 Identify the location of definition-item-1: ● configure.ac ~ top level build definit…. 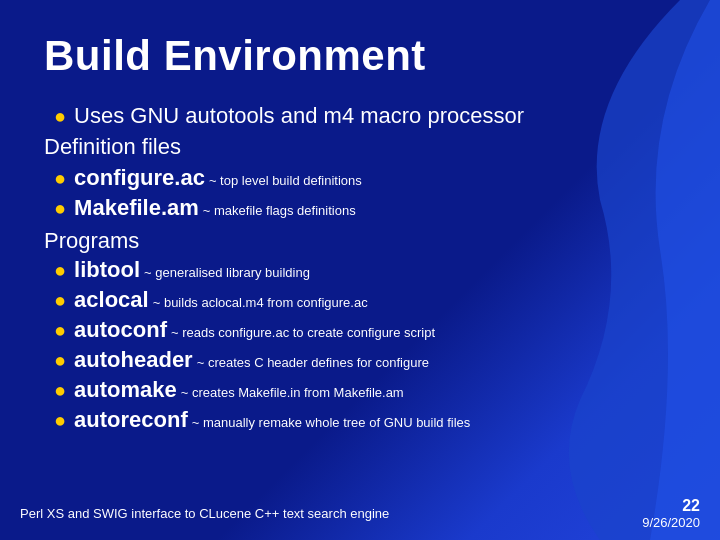
(360, 178).